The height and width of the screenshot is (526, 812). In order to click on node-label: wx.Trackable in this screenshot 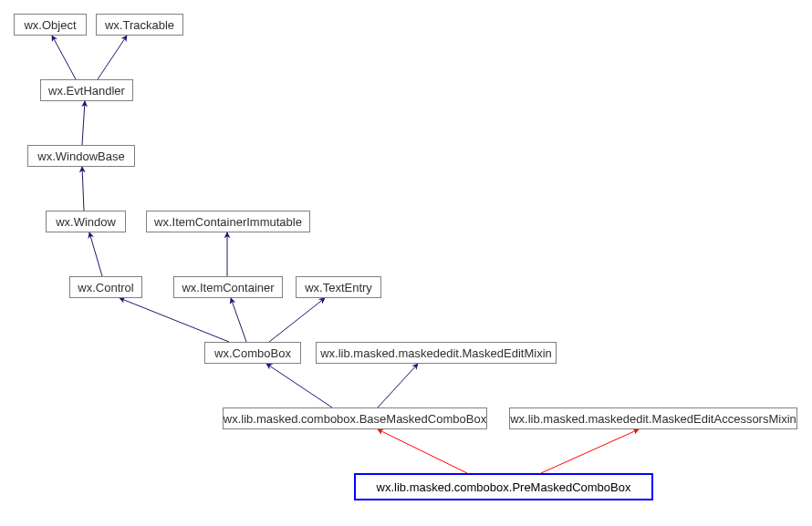, I will do `click(140, 26)`.